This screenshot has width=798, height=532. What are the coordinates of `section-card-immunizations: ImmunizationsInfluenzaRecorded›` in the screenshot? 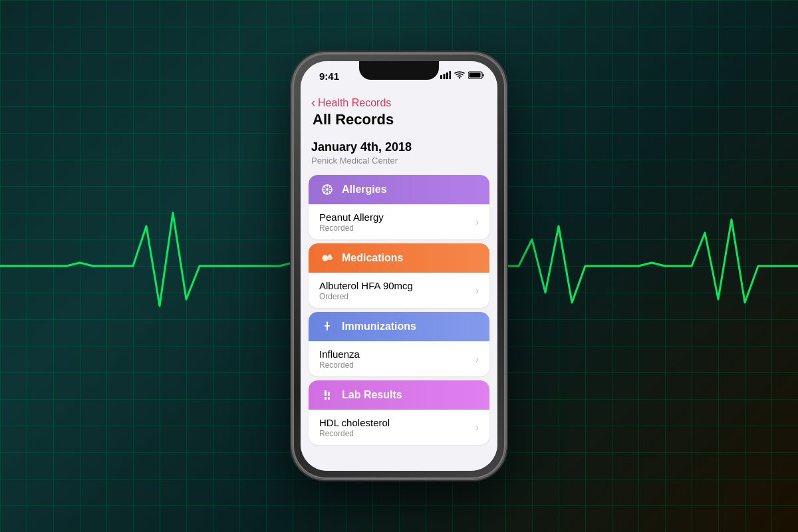 It's located at (399, 344).